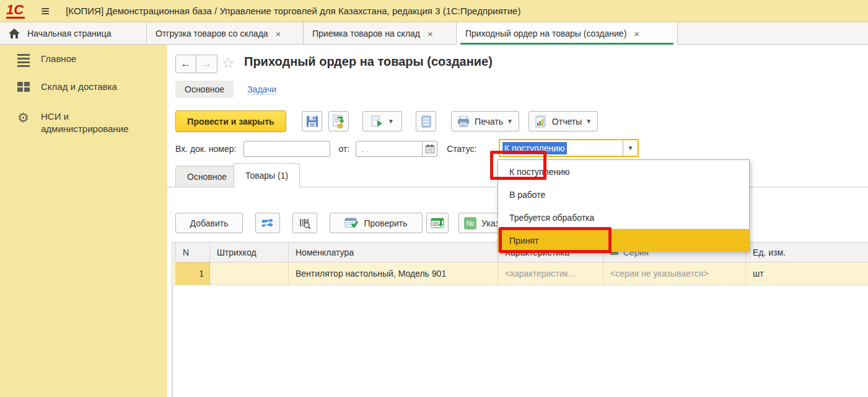  I want to click on column-header-barcode: Штрихкод, so click(249, 252).